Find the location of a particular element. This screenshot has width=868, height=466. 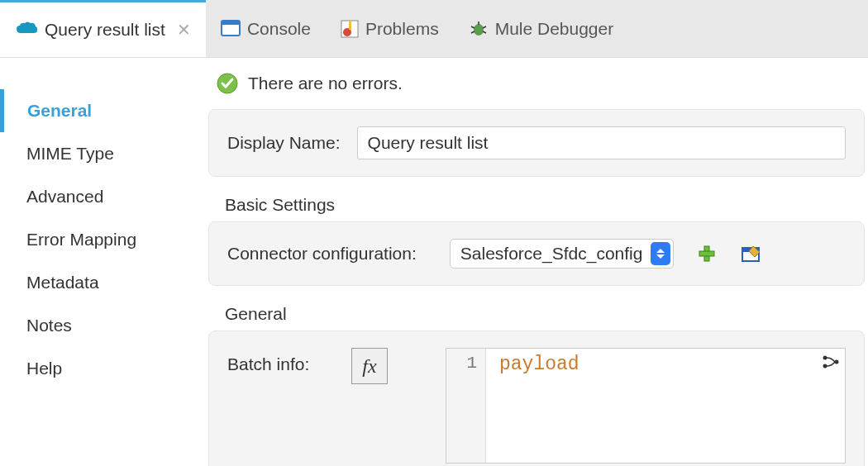

code-gutter: 1 is located at coordinates (466, 406).